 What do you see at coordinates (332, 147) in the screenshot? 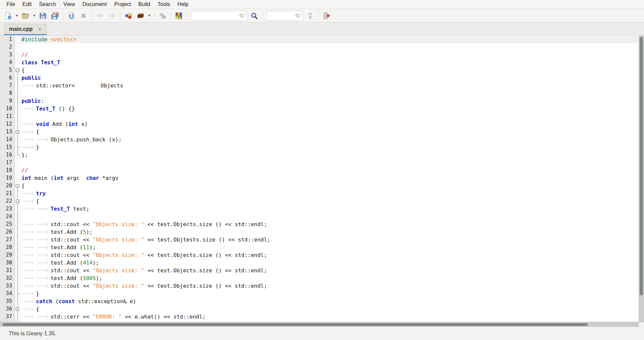
I see `code-text: }` at bounding box center [332, 147].